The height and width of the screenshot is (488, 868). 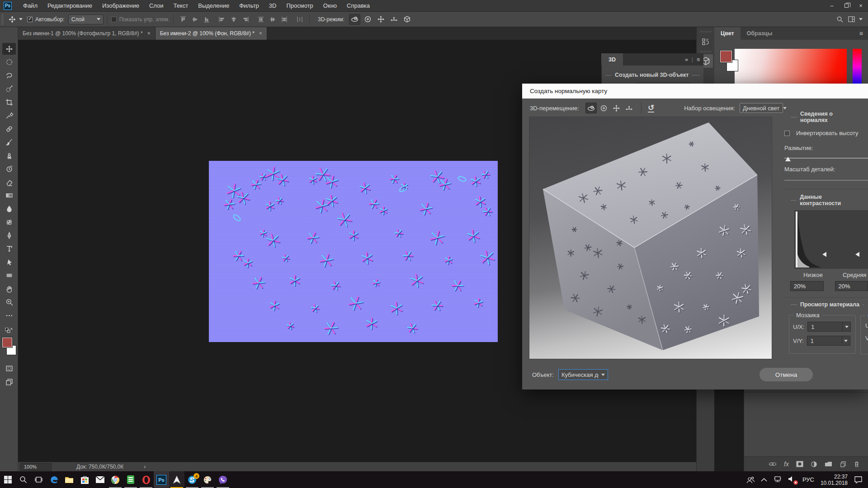 What do you see at coordinates (9, 62) in the screenshot?
I see `marquee-tool` at bounding box center [9, 62].